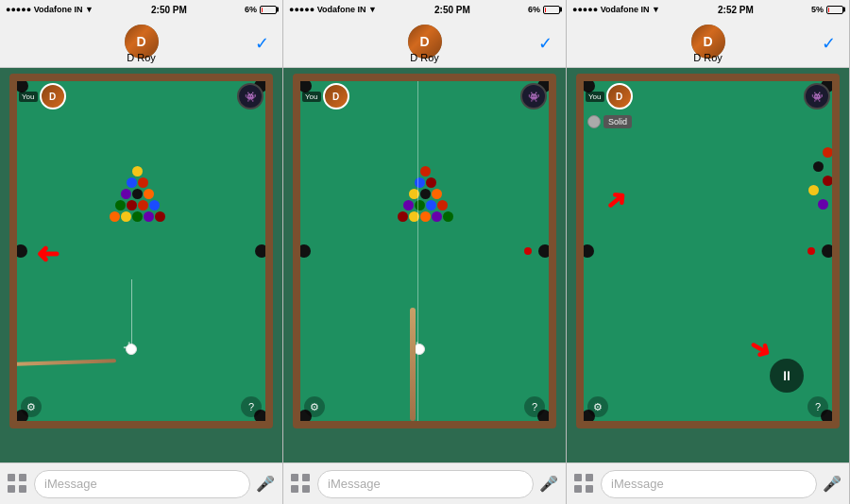 The image size is (850, 504). Describe the element at coordinates (595, 96) in the screenshot. I see `you-label-3: You` at that location.